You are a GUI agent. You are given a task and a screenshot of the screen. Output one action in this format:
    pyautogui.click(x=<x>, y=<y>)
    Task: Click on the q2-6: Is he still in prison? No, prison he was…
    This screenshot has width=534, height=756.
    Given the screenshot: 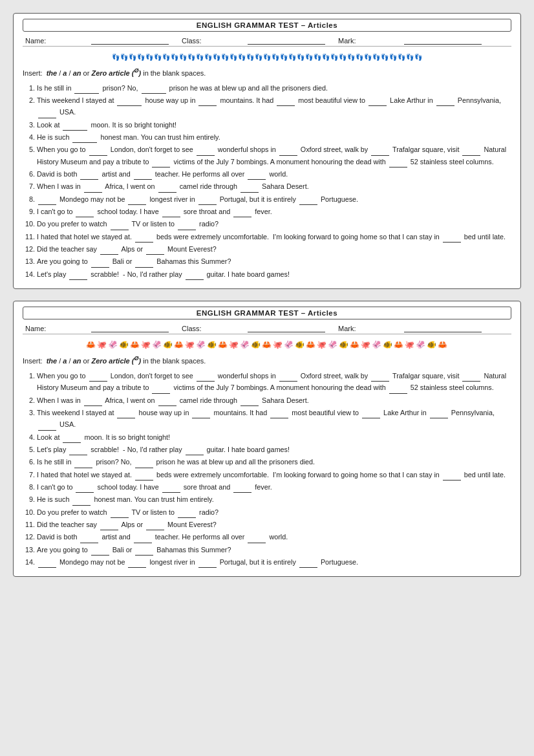 What is the action you would take?
    pyautogui.click(x=274, y=462)
    